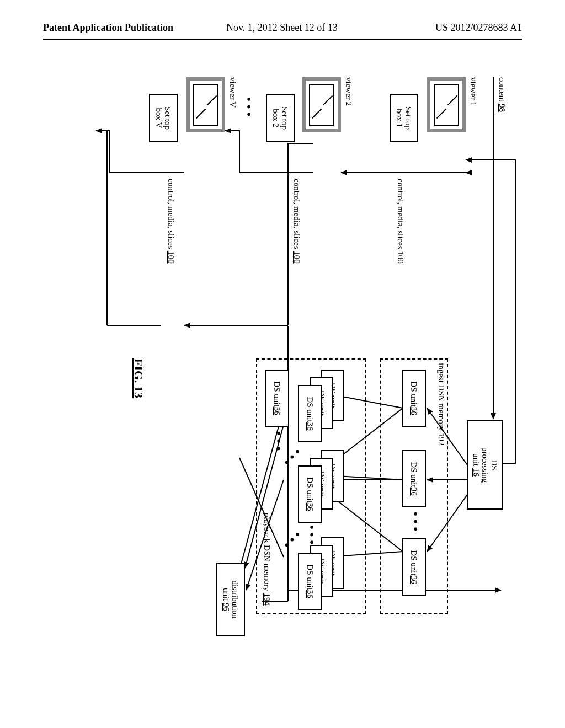 This screenshot has height=728, width=565. What do you see at coordinates (235, 599) in the screenshot?
I see `dist-line1: distribution` at bounding box center [235, 599].